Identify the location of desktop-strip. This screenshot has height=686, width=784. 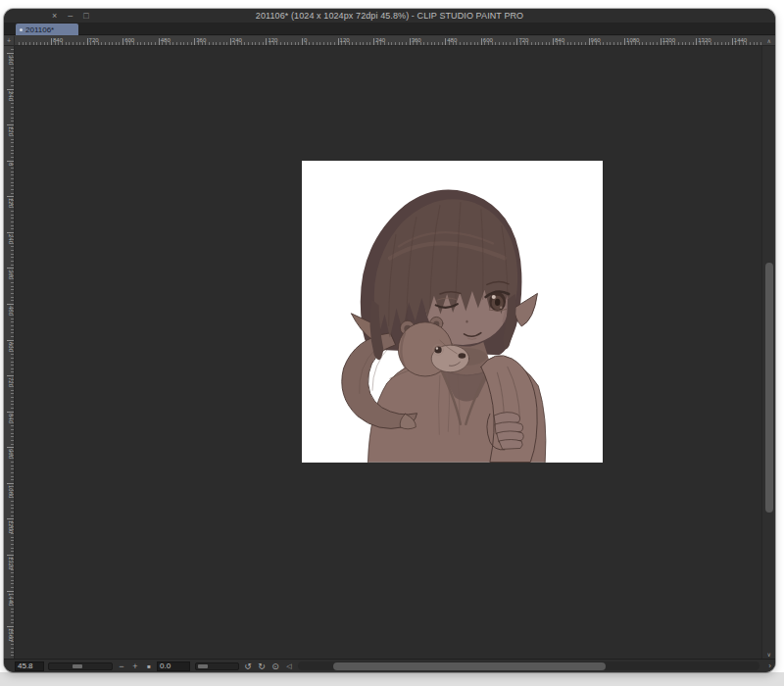
(392, 679).